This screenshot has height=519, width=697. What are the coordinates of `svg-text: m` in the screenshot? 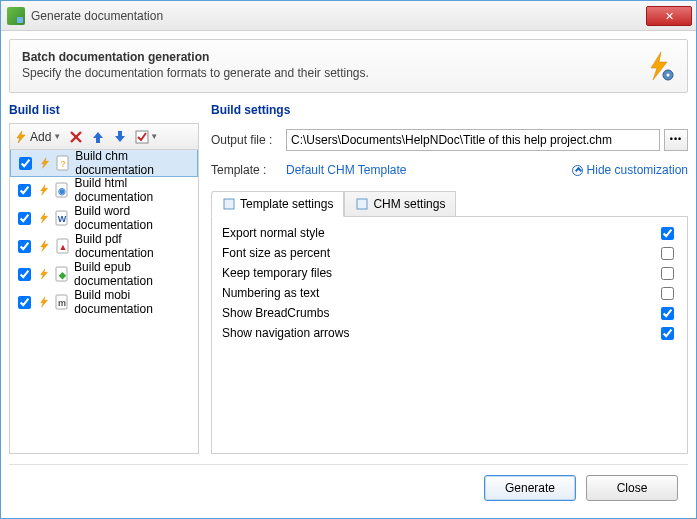 It's located at (62, 303).